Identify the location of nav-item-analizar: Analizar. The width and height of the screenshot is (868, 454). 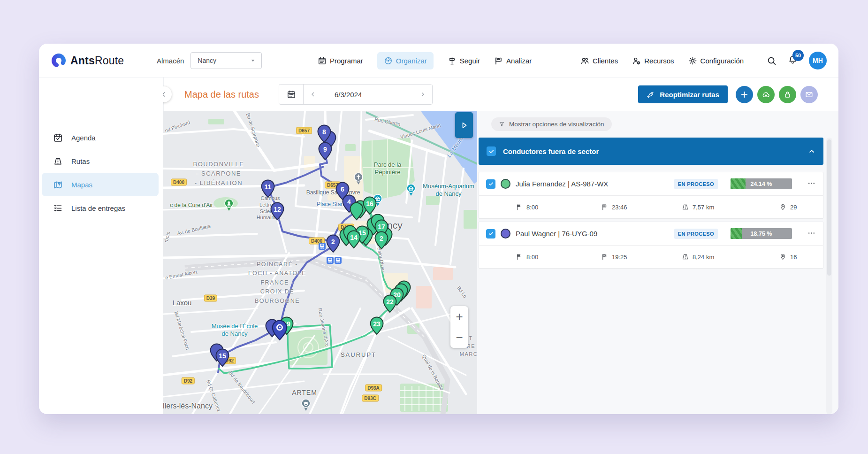
(513, 61).